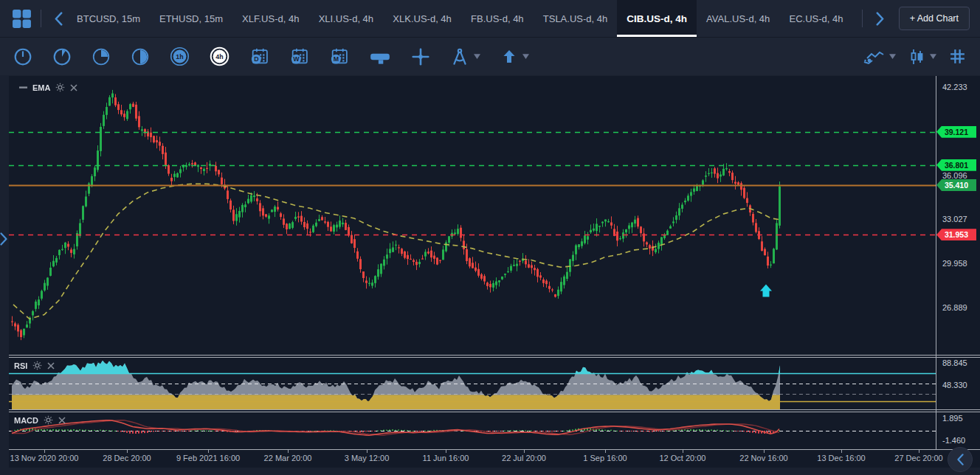 This screenshot has height=475, width=980. Describe the element at coordinates (74, 88) in the screenshot. I see `ema-close-icon` at that location.